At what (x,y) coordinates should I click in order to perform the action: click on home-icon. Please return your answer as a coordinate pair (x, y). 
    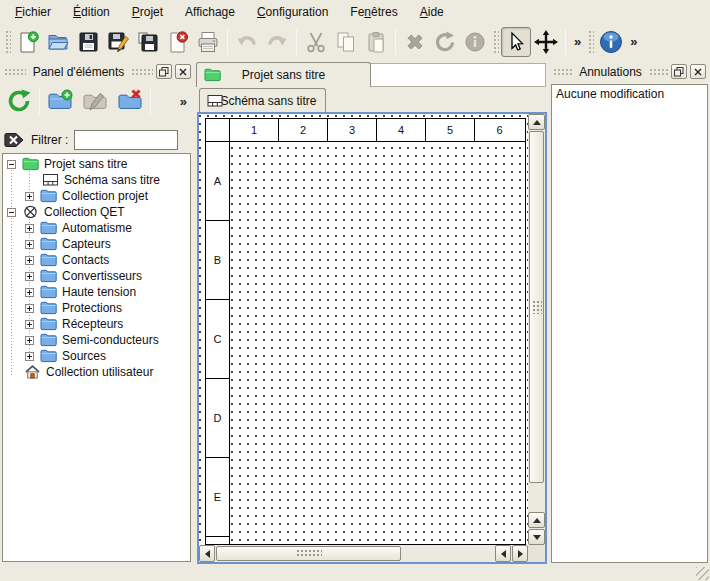
    Looking at the image, I should click on (32, 372).